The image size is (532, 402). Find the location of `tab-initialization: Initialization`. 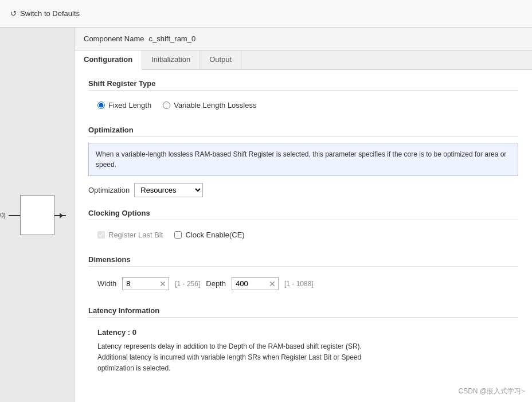

tab-initialization: Initialization is located at coordinates (171, 60).